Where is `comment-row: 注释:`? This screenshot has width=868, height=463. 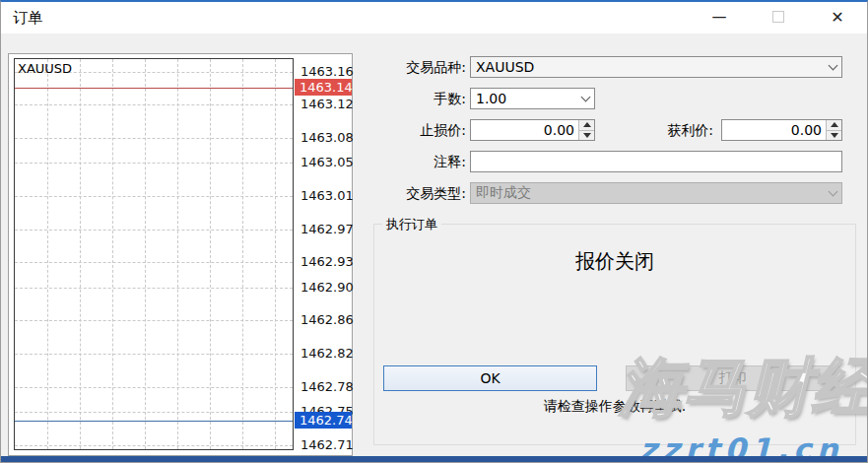
comment-row: 注释: is located at coordinates (611, 162).